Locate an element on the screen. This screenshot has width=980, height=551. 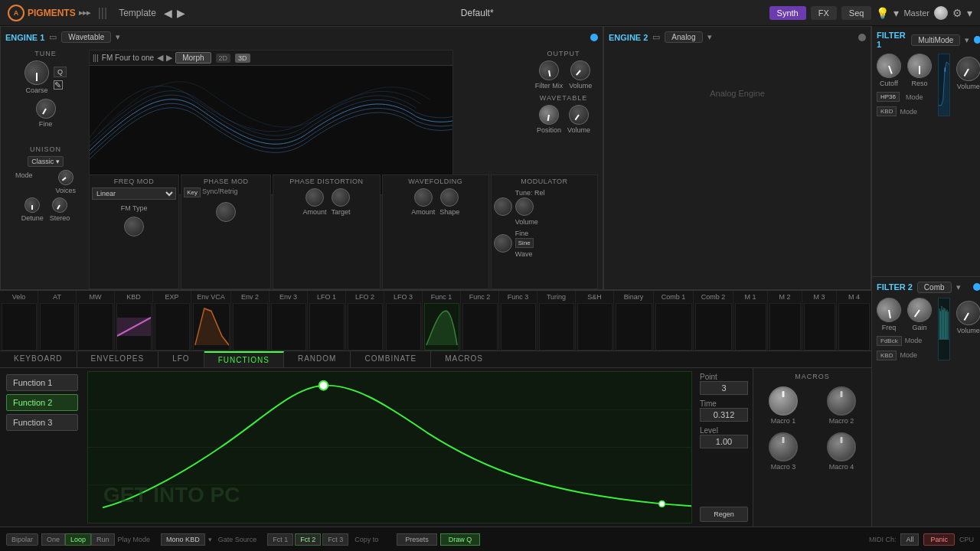
mod-tab-func2: Func 2 is located at coordinates (480, 321).